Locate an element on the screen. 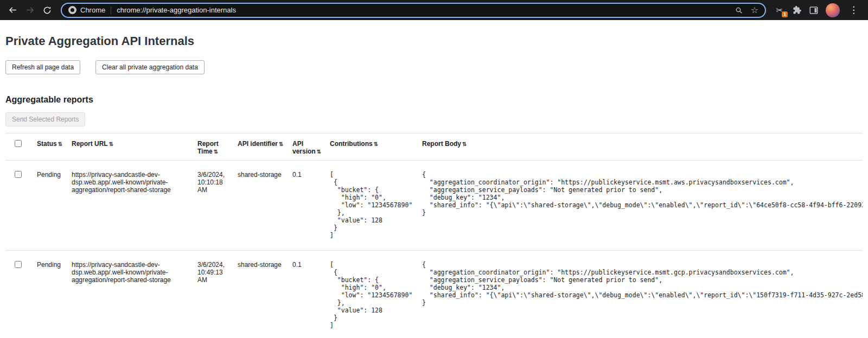 The image size is (868, 338). clear-all-button: Clear all private aggregation data is located at coordinates (150, 67).